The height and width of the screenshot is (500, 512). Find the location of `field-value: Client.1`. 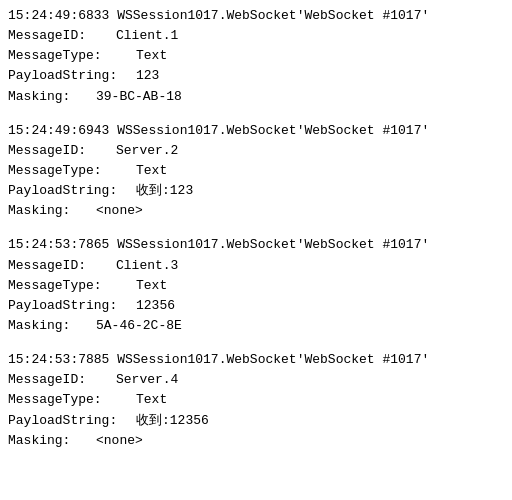

field-value: Client.1 is located at coordinates (143, 36).